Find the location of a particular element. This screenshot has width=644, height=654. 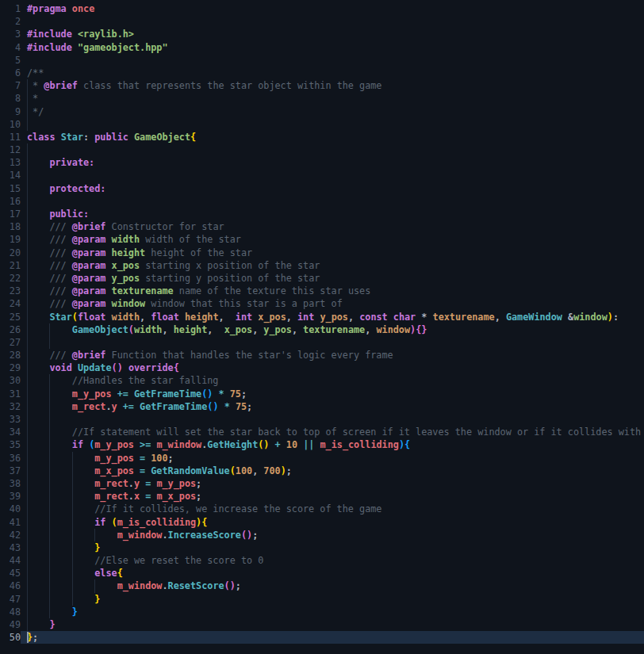

line-number: 49 is located at coordinates (10, 625).